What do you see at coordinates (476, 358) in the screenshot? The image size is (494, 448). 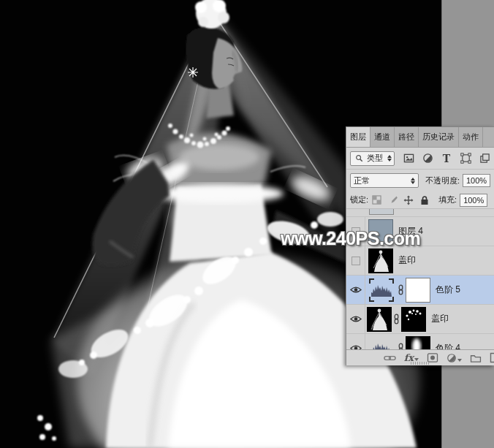 I see `new-group-button` at bounding box center [476, 358].